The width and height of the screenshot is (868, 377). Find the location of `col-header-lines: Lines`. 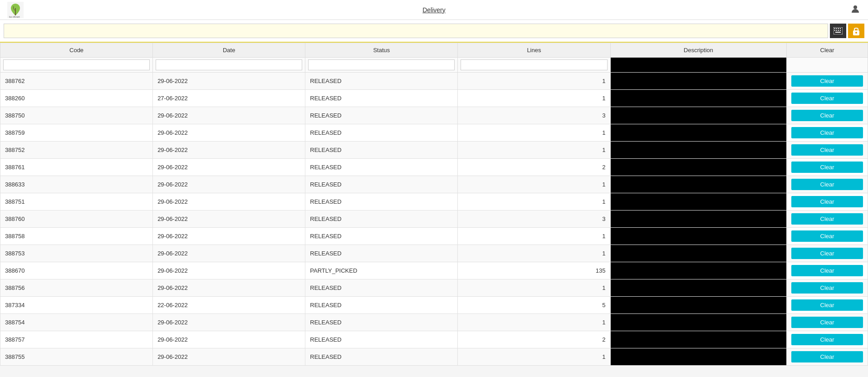

col-header-lines: Lines is located at coordinates (534, 50).